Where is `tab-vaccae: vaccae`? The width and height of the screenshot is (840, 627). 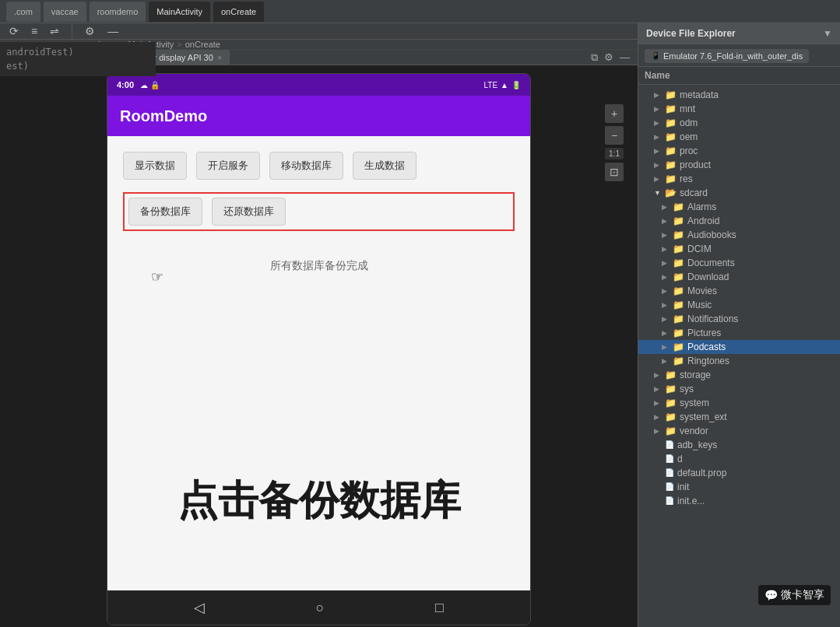 tab-vaccae: vaccae is located at coordinates (65, 12).